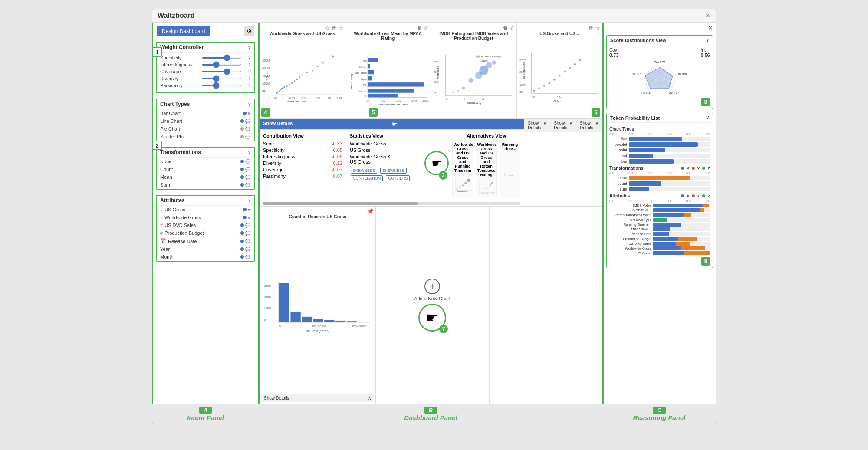  I want to click on cursor-badge-3-area: ☛ 3, so click(437, 165).